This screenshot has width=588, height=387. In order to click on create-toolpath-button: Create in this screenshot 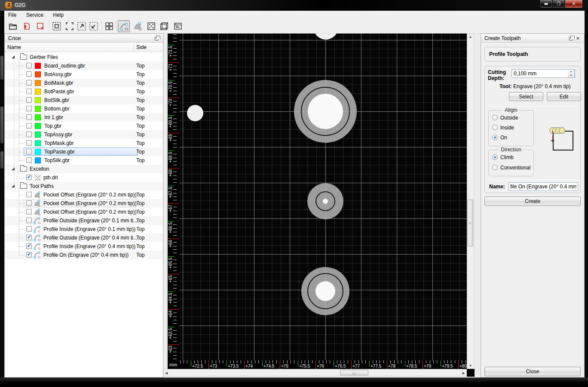, I will do `click(533, 201)`.